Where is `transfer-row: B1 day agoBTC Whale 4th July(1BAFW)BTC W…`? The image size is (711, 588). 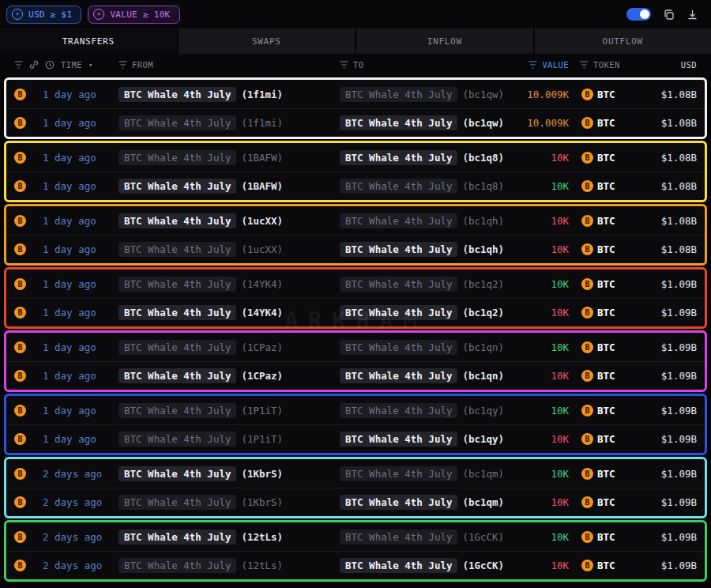
transfer-row: B1 day agoBTC Whale 4th July(1BAFW)BTC W… is located at coordinates (356, 186).